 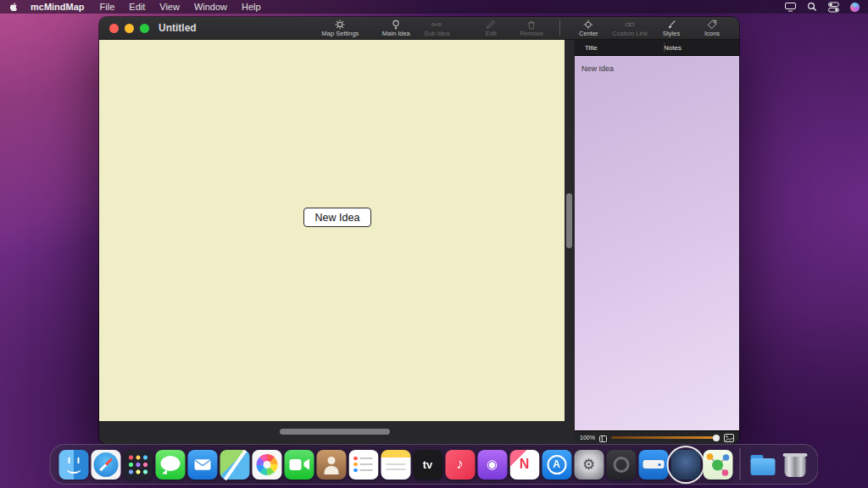 I want to click on dock-contacts-icon, so click(x=331, y=464).